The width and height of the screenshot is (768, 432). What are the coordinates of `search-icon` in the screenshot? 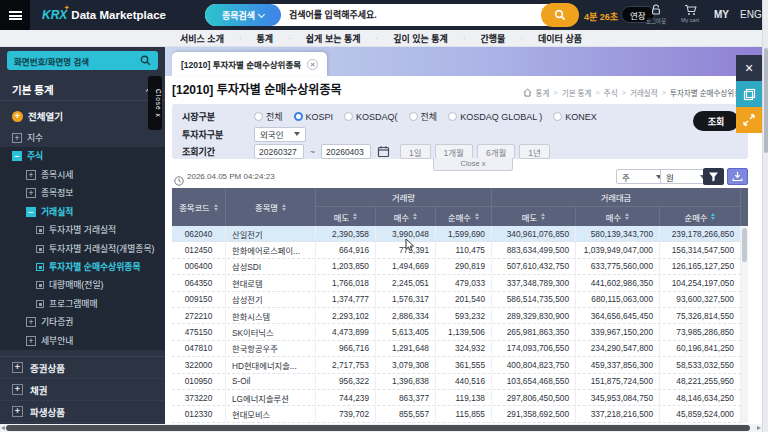 It's located at (560, 15).